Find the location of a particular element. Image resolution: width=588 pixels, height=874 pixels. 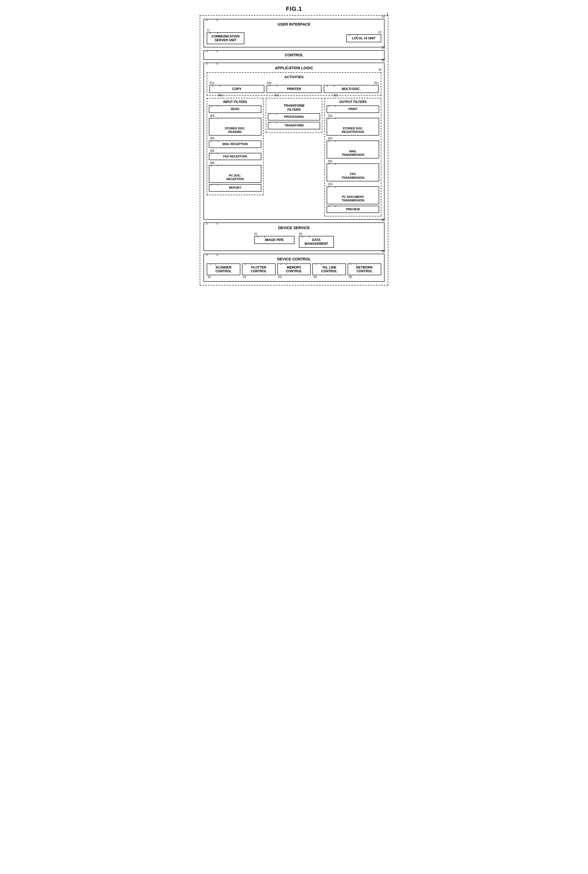

ref-301: 301 is located at coordinates (220, 95).